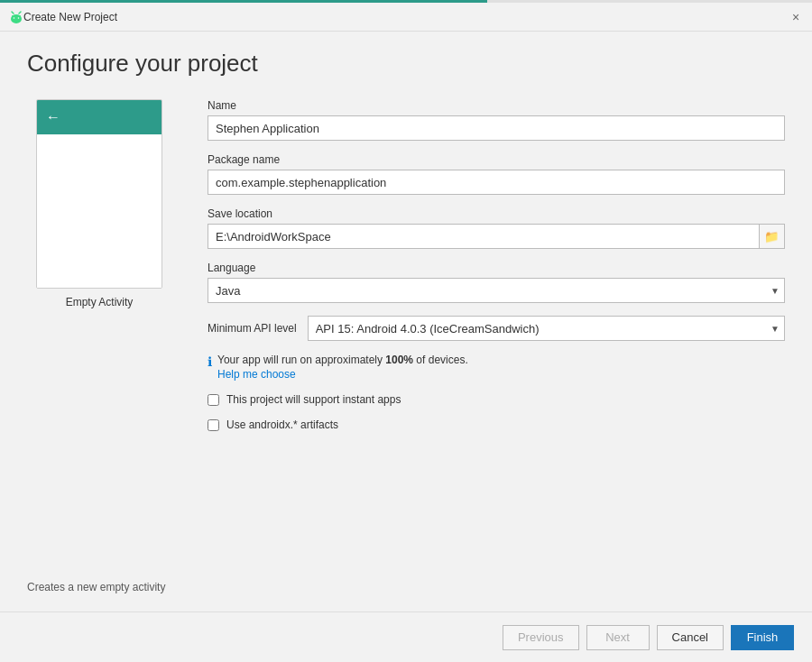 This screenshot has width=812, height=662. I want to click on phone-body, so click(99, 211).